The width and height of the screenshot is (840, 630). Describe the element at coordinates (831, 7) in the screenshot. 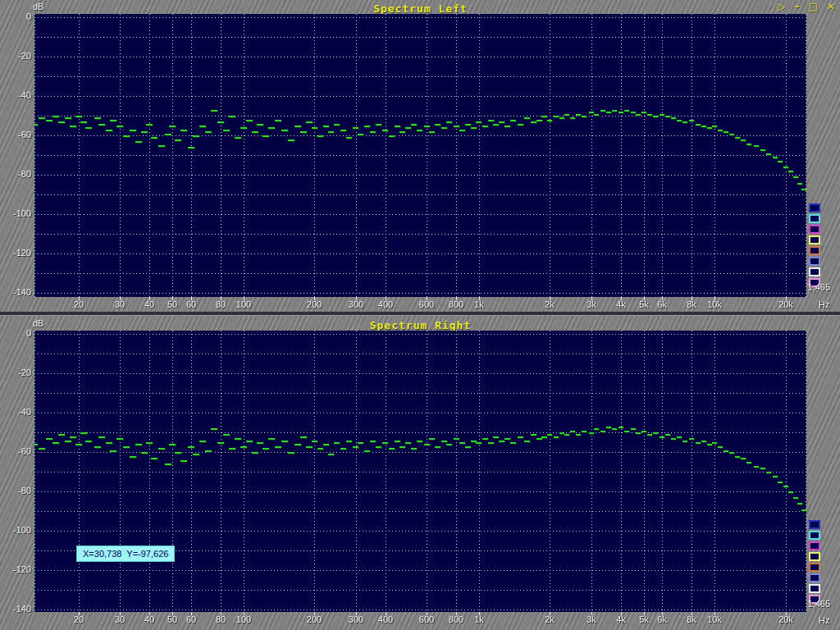

I see `close-icon: ✕` at that location.